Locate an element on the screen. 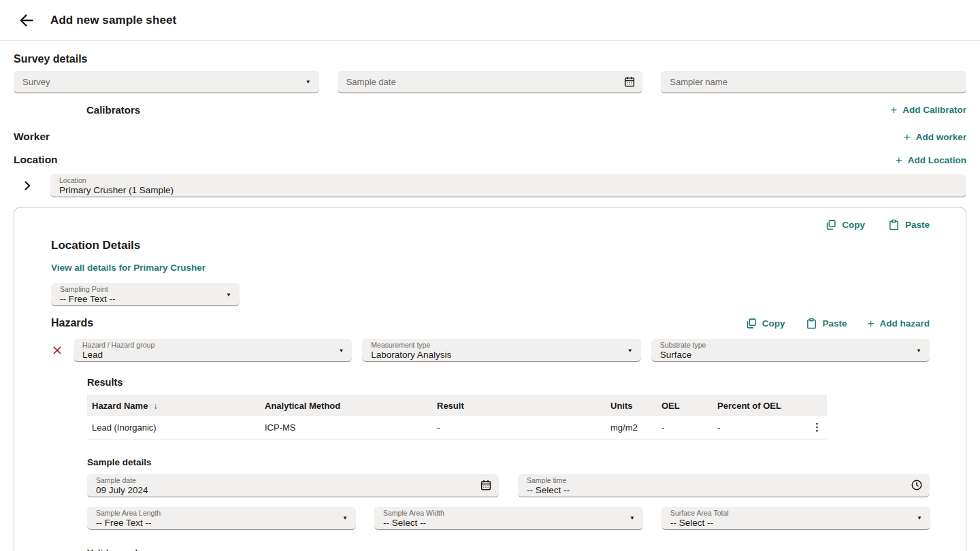 The width and height of the screenshot is (980, 551). location-select: Location Primary Crusher (1 Sample) is located at coordinates (508, 186).